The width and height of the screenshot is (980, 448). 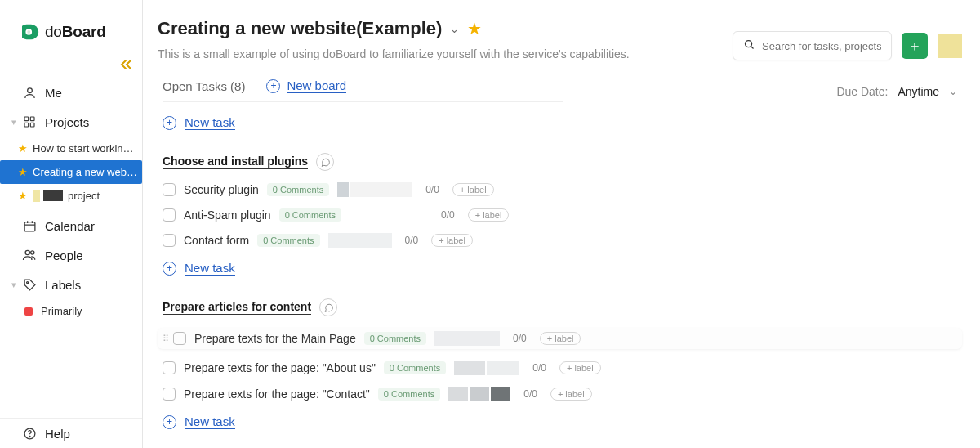 What do you see at coordinates (822, 46) in the screenshot?
I see `search-input` at bounding box center [822, 46].